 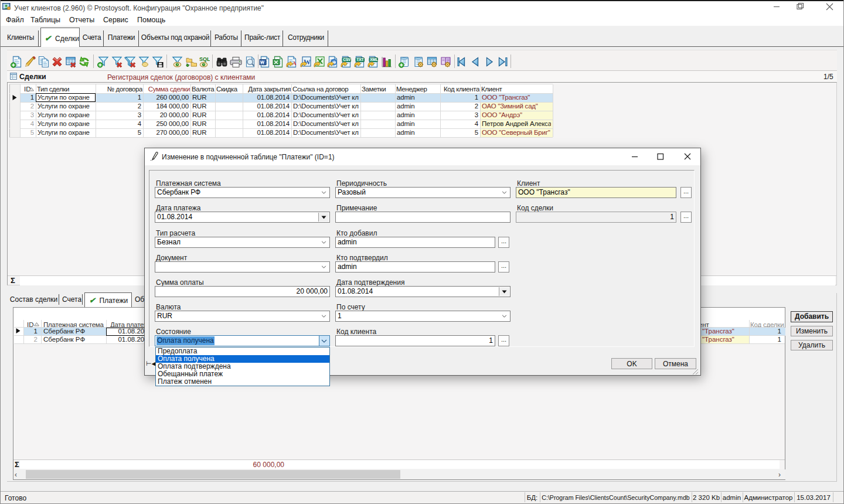 I want to click on svg-text: SQL, so click(x=205, y=59).